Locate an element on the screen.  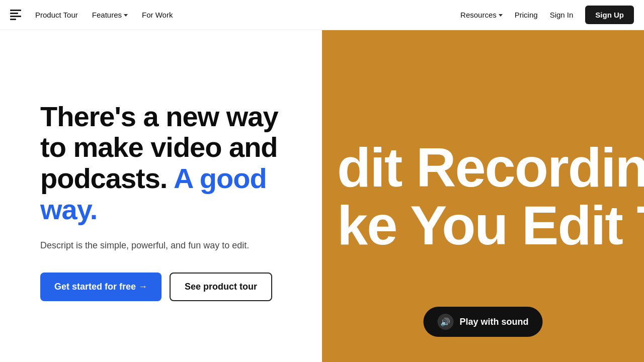
nav-for-work: For Work is located at coordinates (157, 15).